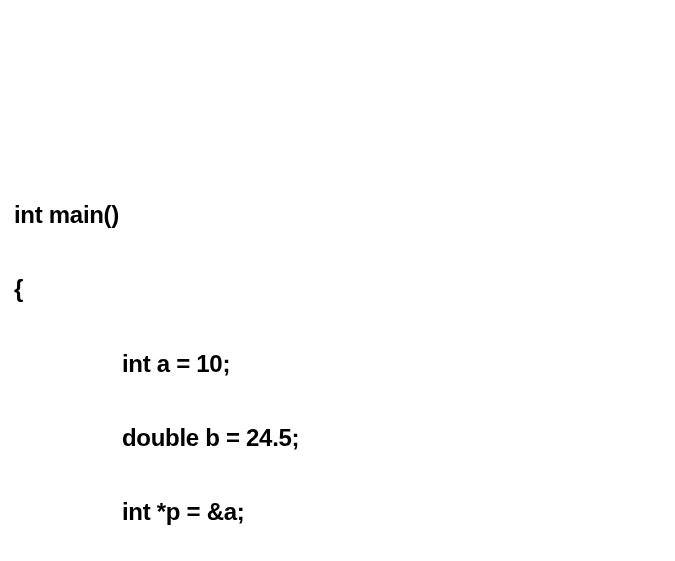 This screenshot has width=675, height=561. What do you see at coordinates (66, 214) in the screenshot?
I see `code-text: int main()` at bounding box center [66, 214].